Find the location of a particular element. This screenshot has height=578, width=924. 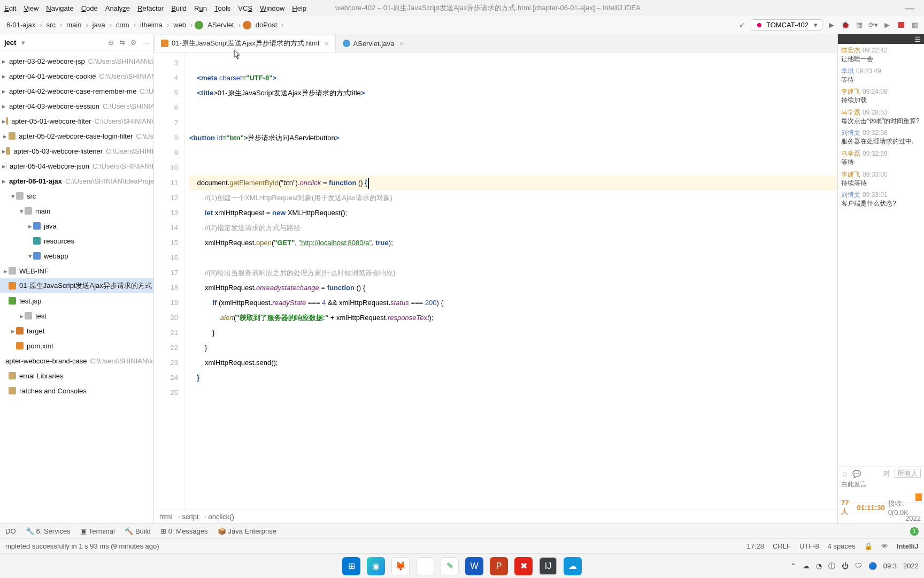

tray: ⌃☁◔ⓛ⏻🛡🔵09:32022 is located at coordinates (854, 566).